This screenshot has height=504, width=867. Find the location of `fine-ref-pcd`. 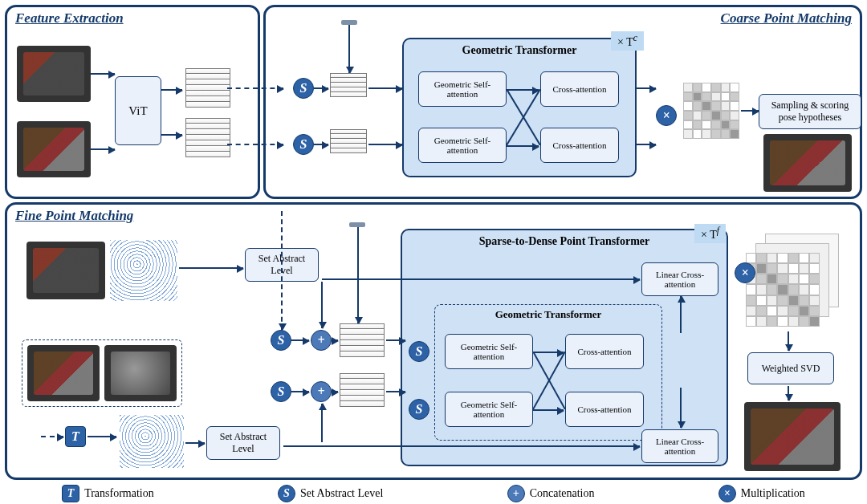

fine-ref-pcd is located at coordinates (144, 270).